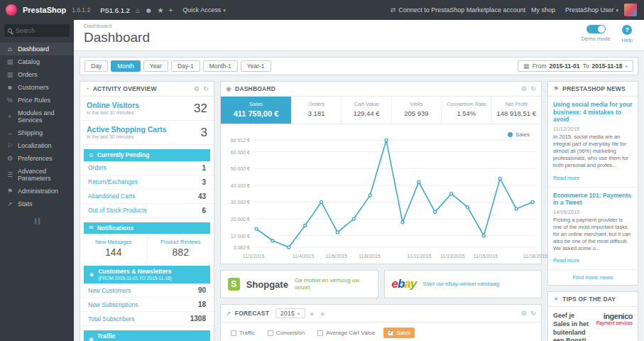 The height and width of the screenshot is (341, 644). Describe the element at coordinates (593, 277) in the screenshot. I see `find-more-news-link: Find more news` at that location.